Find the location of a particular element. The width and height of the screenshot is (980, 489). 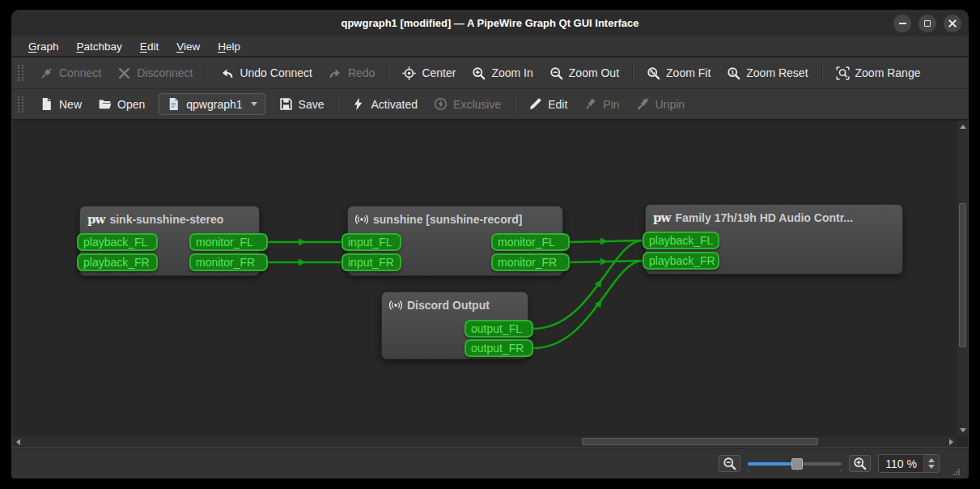

statusbar-zoom-in-button is located at coordinates (859, 463).